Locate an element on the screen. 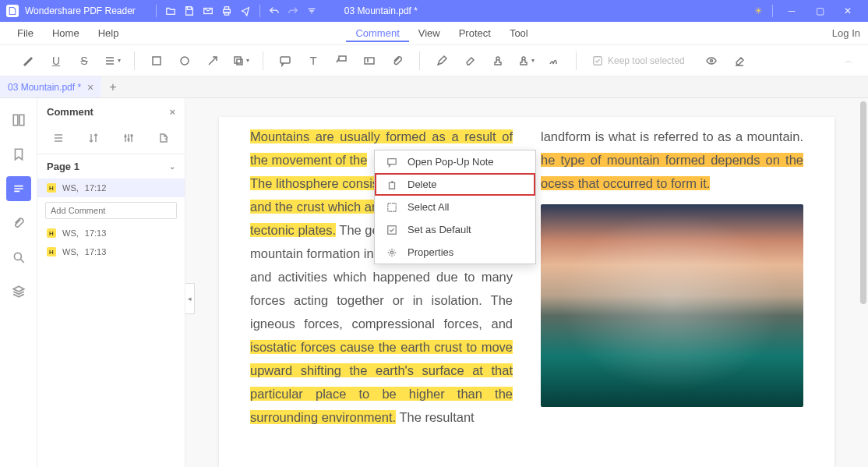 The height and width of the screenshot is (467, 868). export-icon is located at coordinates (164, 140).